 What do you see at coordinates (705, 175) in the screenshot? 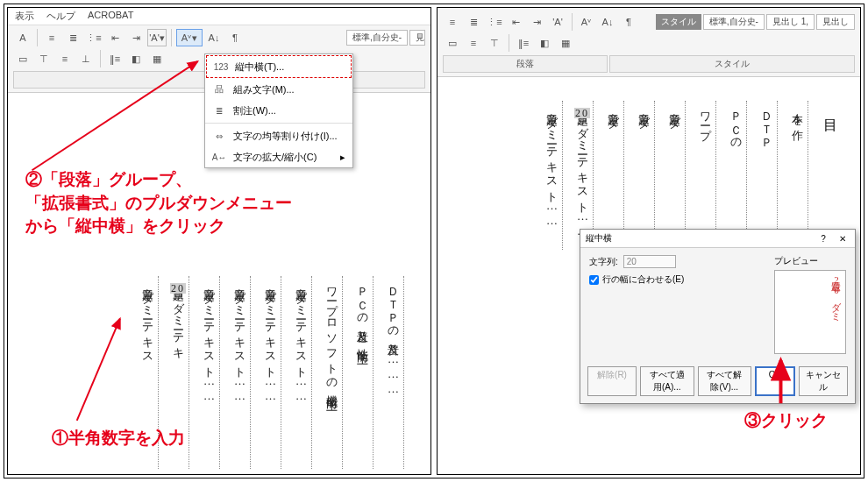
I see `doc-col: ワープ` at bounding box center [705, 175].